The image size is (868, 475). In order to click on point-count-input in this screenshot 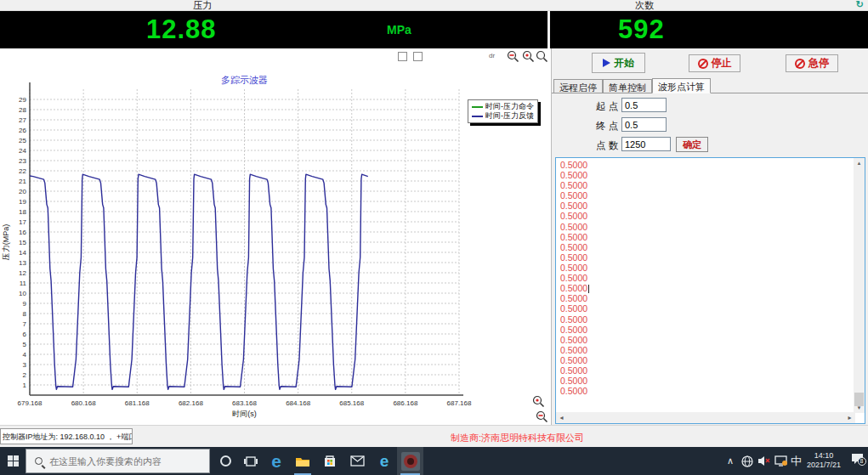, I will do `click(646, 144)`.